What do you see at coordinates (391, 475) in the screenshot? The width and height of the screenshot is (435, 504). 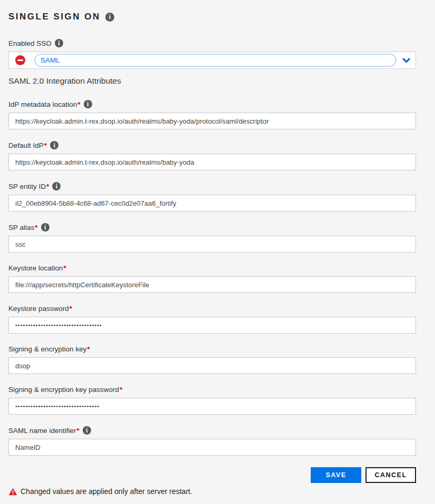 I see `cancel-button: CANCEL` at bounding box center [391, 475].